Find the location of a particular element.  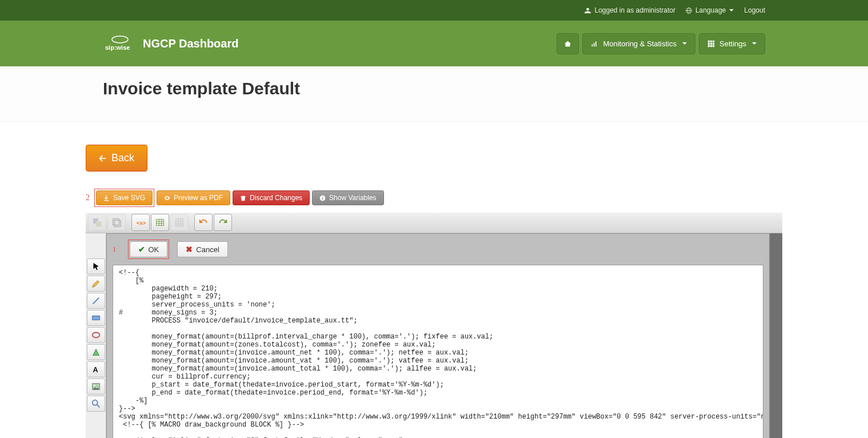

callout-1-box: ✔ OK is located at coordinates (149, 249).